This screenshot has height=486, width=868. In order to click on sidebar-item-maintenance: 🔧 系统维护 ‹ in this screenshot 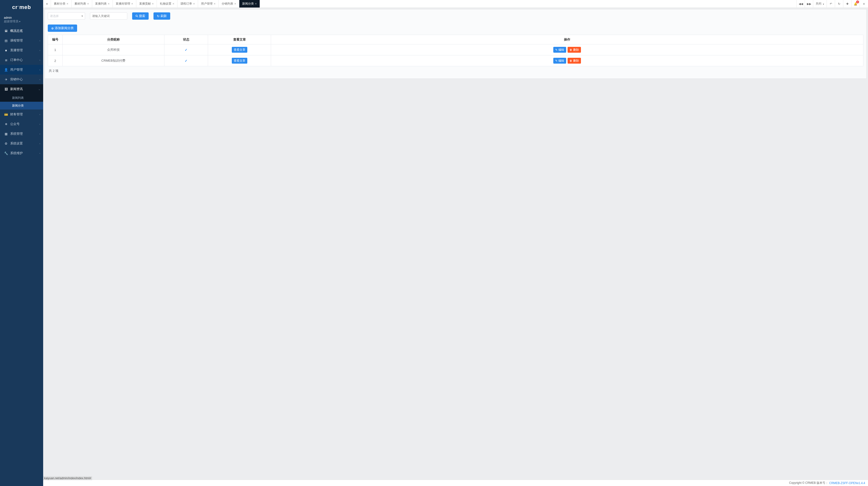, I will do `click(22, 153)`.